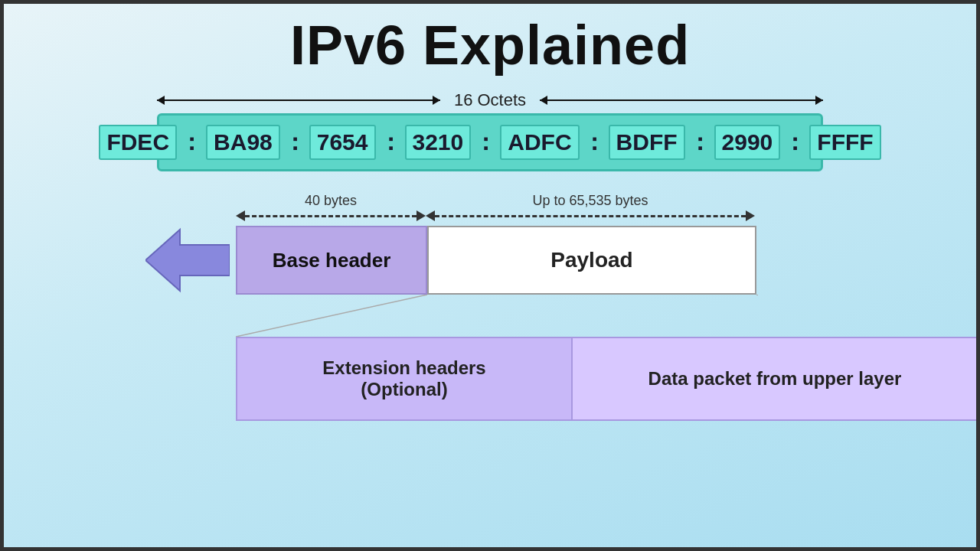 Image resolution: width=980 pixels, height=551 pixels. What do you see at coordinates (421, 216) in the screenshot?
I see `arrow-head-right-base` at bounding box center [421, 216].